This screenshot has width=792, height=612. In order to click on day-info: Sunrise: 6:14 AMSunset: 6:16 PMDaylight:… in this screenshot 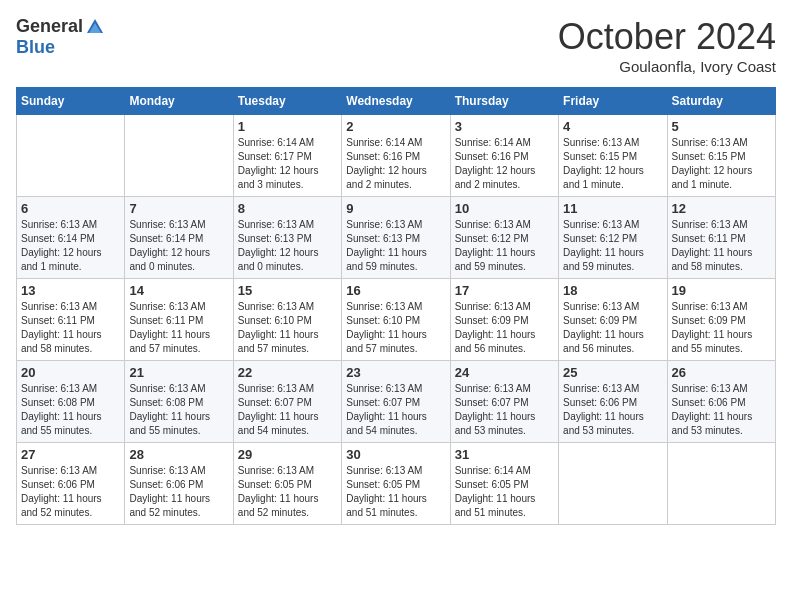, I will do `click(504, 164)`.